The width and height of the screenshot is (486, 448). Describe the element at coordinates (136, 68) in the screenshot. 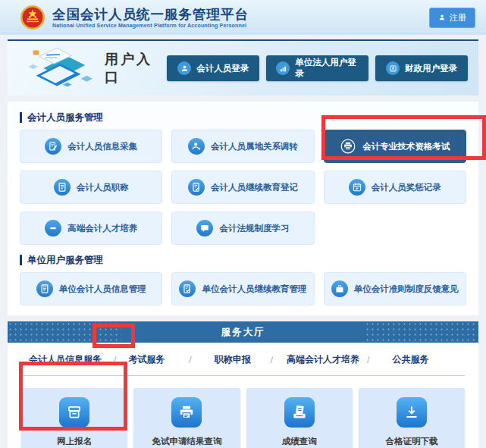

I see `user-entry-label: 用户入口` at that location.